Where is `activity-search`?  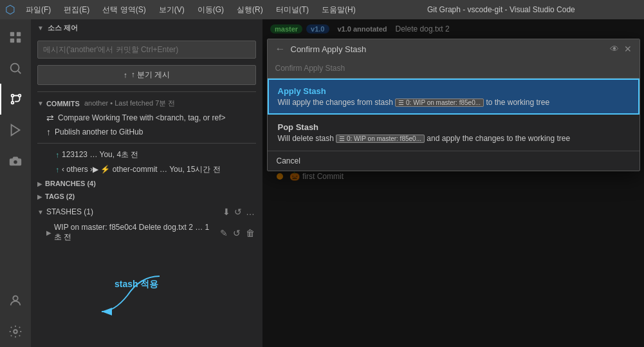
activity-search is located at coordinates (15, 68).